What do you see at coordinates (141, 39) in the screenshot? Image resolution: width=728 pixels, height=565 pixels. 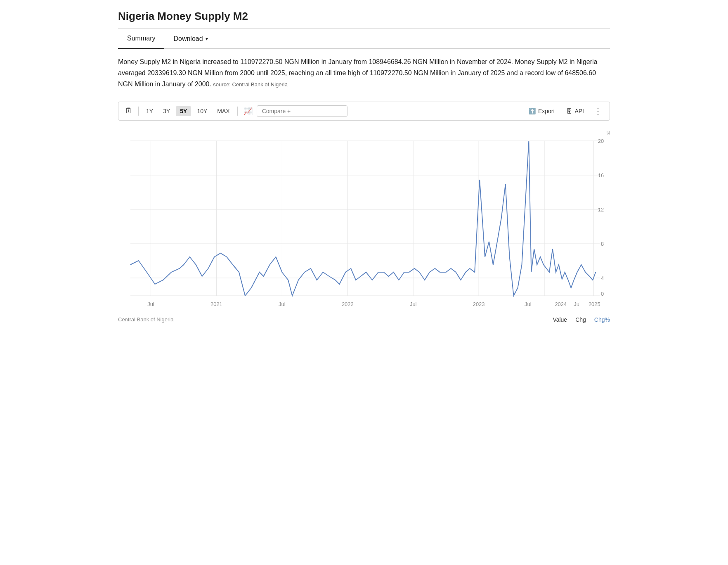 I see `tab-summary: Summary` at bounding box center [141, 39].